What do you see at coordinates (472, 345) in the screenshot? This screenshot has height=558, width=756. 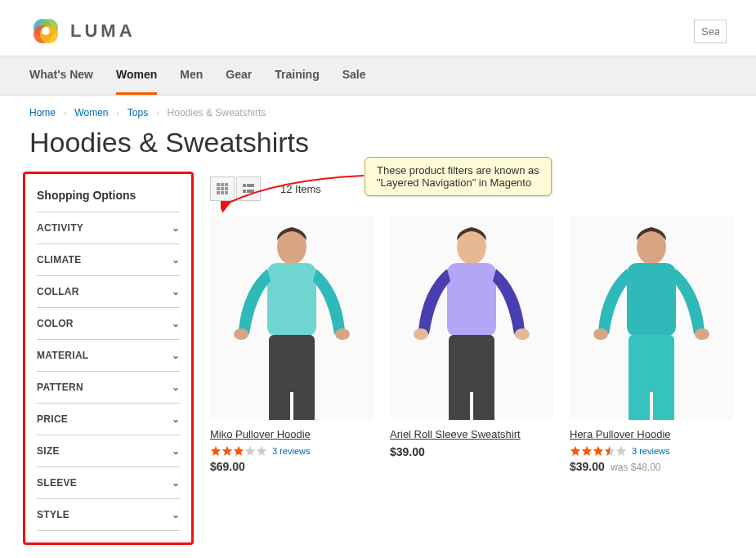 I see `product-card: Ariel Roll Sleeve Sweatshirt$39.00` at bounding box center [472, 345].